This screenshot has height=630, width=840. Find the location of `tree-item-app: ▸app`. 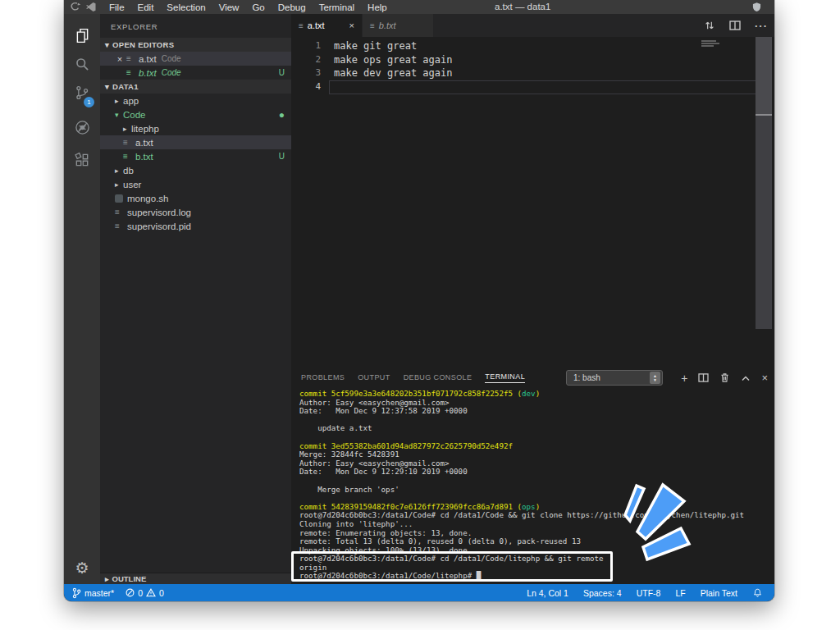

tree-item-app: ▸app is located at coordinates (195, 100).